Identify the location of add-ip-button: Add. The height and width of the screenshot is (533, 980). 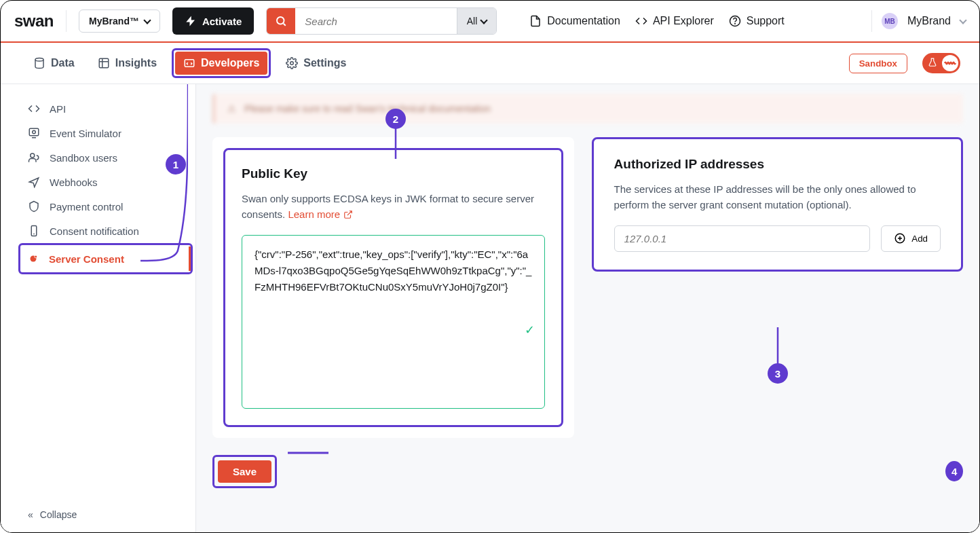
(911, 239).